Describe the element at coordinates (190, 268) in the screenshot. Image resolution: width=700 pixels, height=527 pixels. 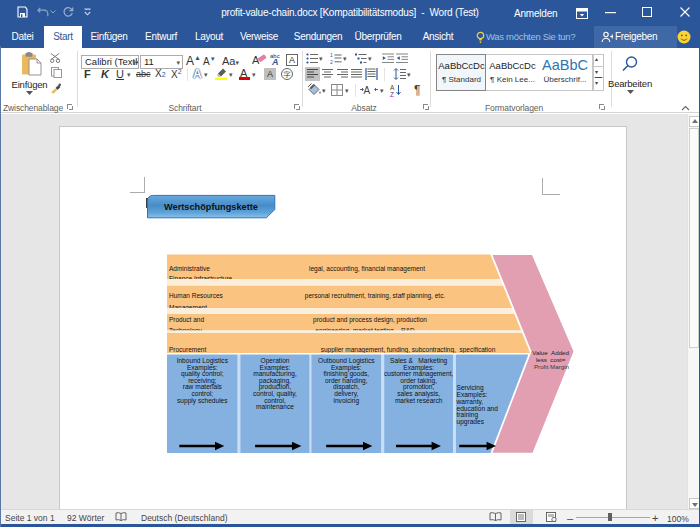
I see `svg-text: Administrative` at that location.